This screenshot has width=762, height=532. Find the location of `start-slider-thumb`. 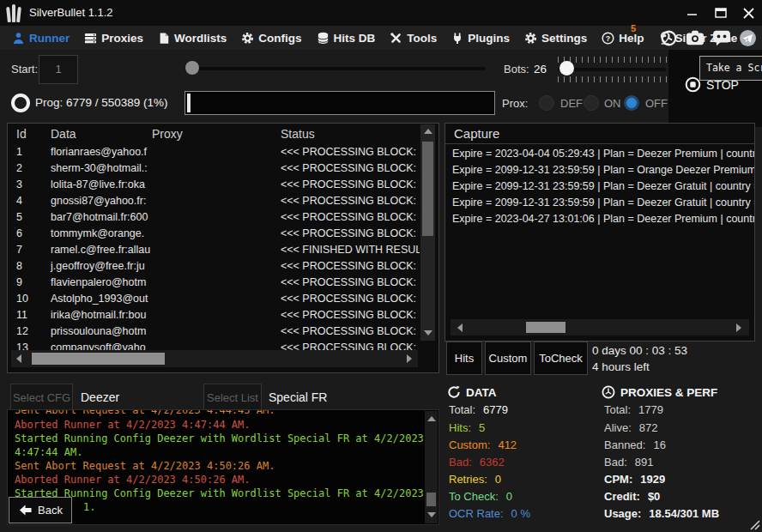

start-slider-thumb is located at coordinates (192, 68).